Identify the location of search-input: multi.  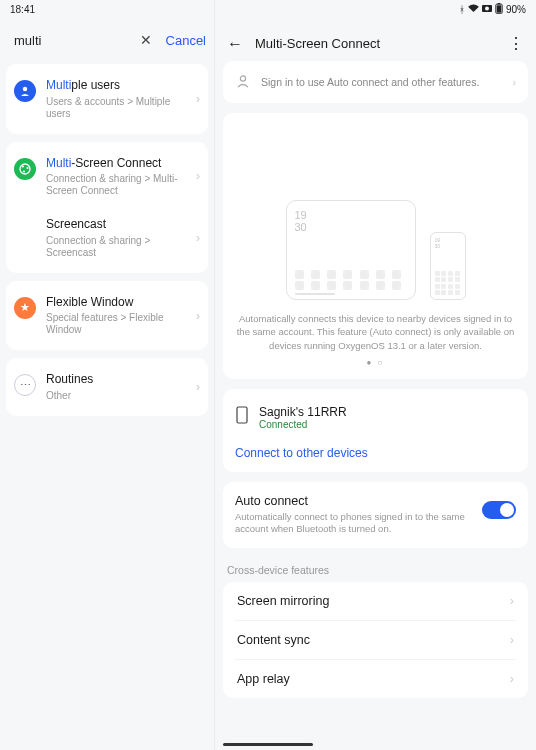
(75, 40).